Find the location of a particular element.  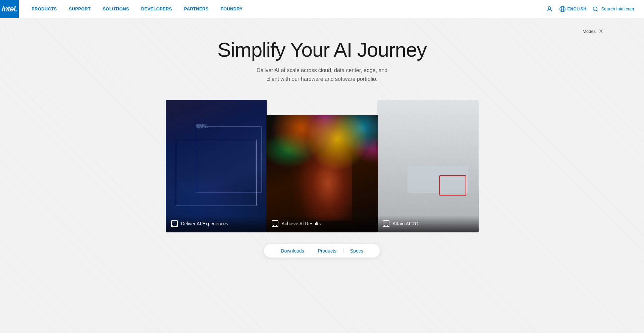

card-deliver-text: Deliver AI Experiences is located at coordinates (205, 224).